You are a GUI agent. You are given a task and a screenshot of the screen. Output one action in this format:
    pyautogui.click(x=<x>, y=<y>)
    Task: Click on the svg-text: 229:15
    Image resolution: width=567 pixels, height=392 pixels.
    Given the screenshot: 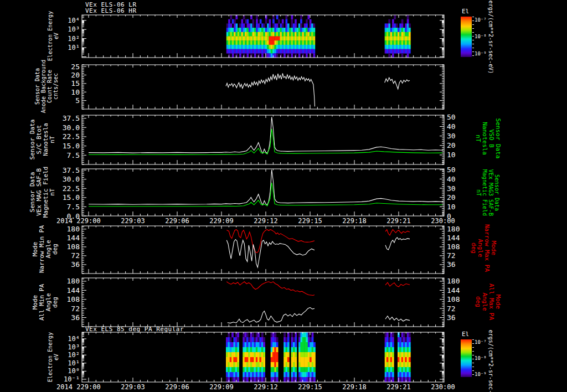 What is the action you would take?
    pyautogui.click(x=310, y=221)
    